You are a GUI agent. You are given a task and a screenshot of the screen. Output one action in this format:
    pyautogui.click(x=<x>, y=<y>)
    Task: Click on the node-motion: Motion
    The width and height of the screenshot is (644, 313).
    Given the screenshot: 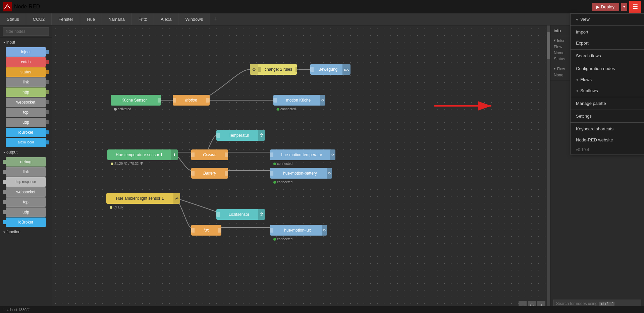 What is the action you would take?
    pyautogui.click(x=191, y=100)
    